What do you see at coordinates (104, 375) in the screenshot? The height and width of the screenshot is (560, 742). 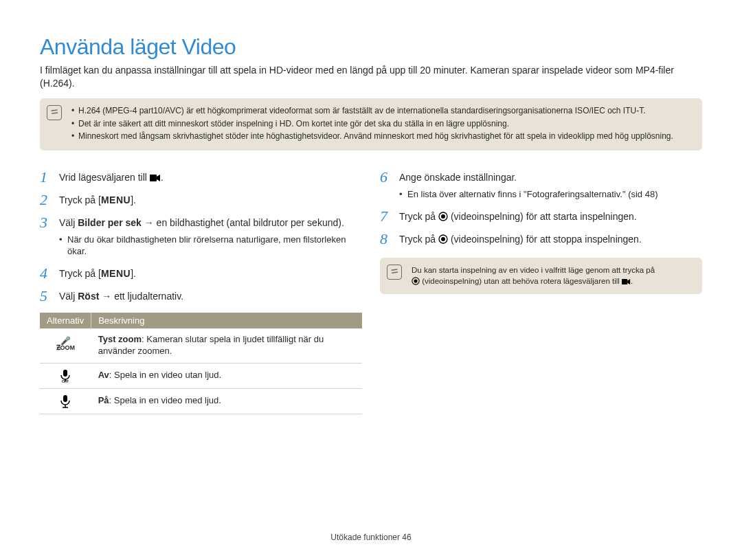 I see `cell-bold: Av` at bounding box center [104, 375].